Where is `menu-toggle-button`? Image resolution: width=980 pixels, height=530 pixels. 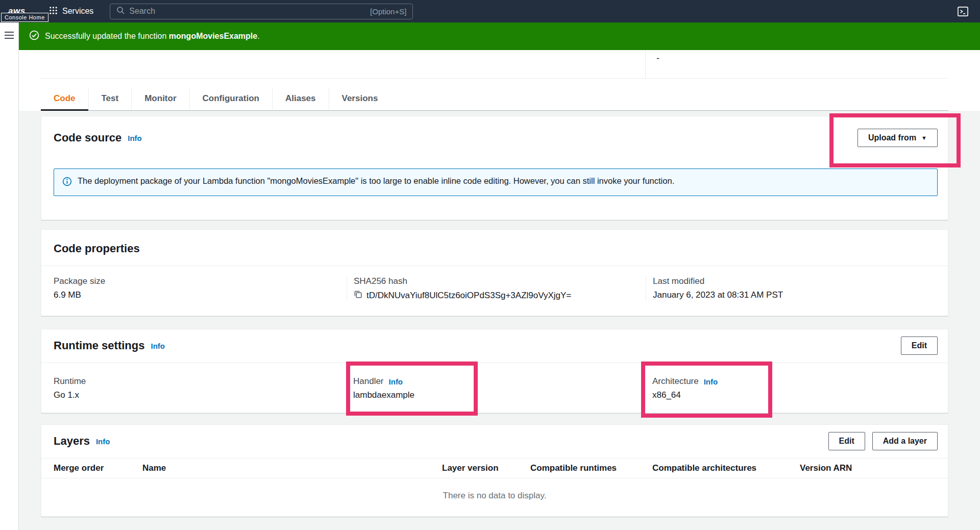
menu-toggle-button is located at coordinates (9, 36).